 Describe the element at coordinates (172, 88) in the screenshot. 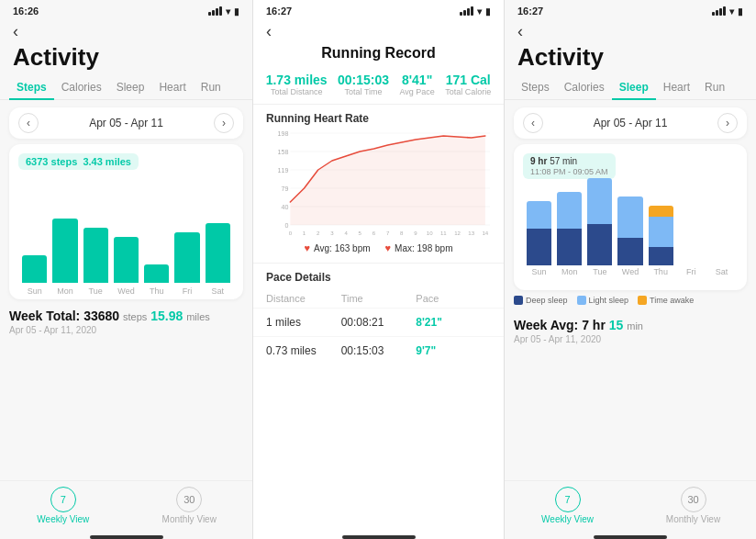

I see `tab-heart-1: Heart` at that location.